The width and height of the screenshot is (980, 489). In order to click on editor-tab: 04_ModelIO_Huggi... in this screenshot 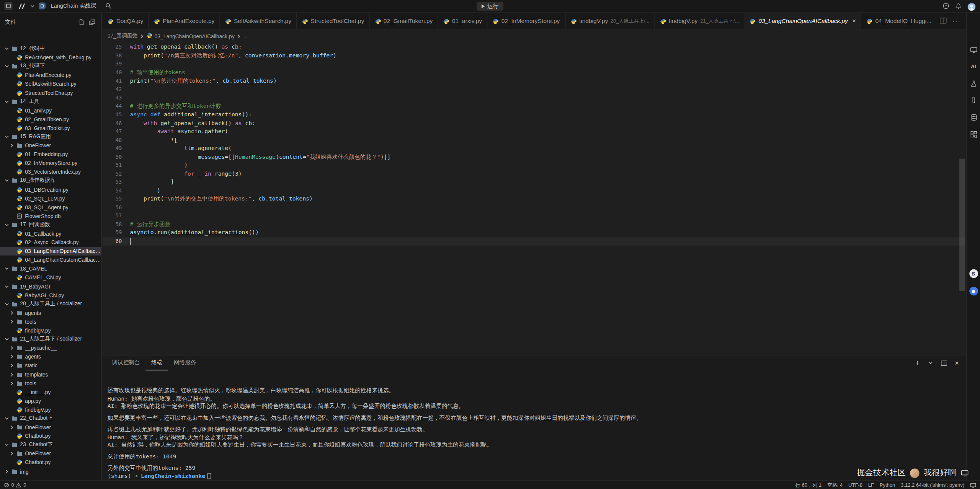, I will do `click(900, 21)`.